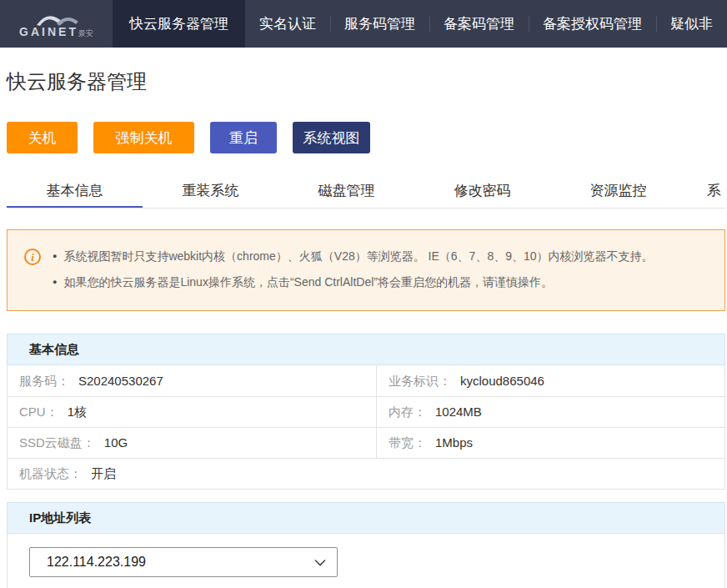  I want to click on reboot-button: 重启, so click(243, 138).